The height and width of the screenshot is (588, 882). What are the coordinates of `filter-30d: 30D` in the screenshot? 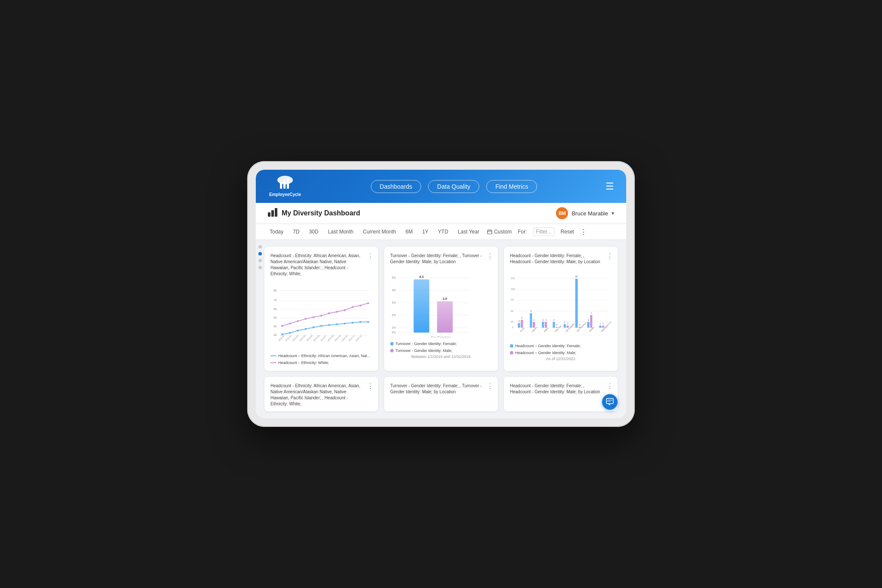 It's located at (314, 232).